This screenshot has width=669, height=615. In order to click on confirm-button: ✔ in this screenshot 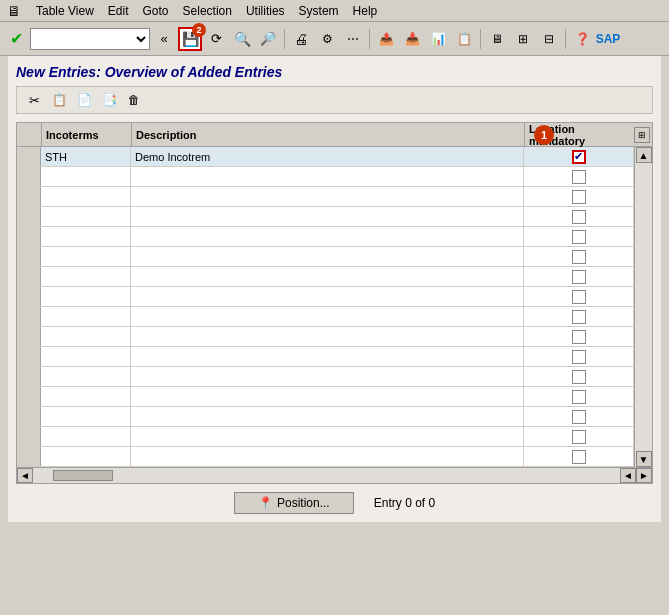, I will do `click(16, 39)`.